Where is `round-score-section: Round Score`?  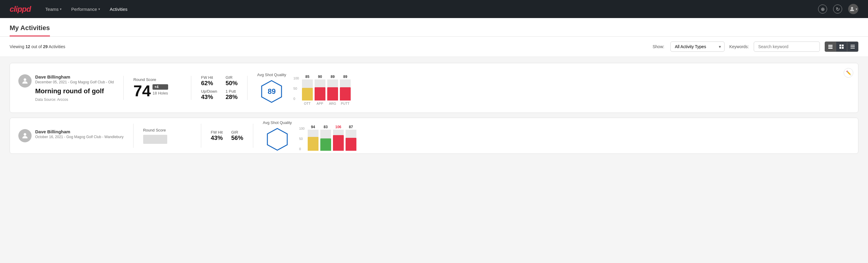 round-score-section: Round Score is located at coordinates (167, 136).